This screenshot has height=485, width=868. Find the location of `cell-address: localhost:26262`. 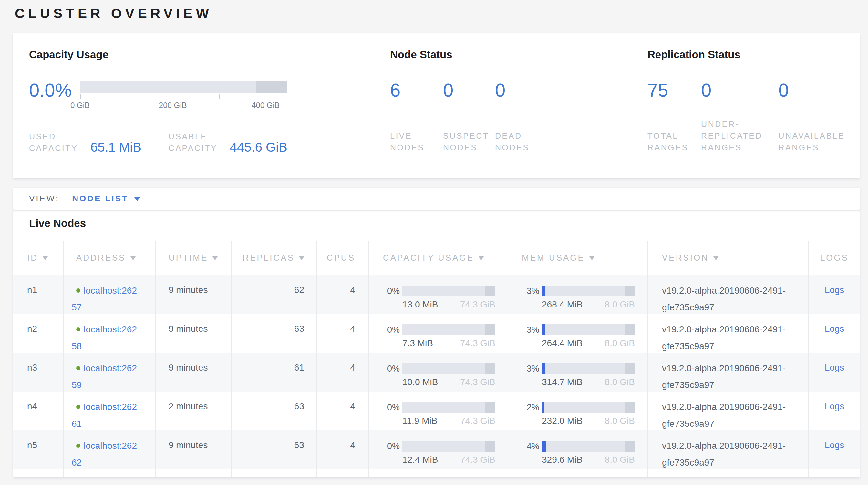

cell-address: localhost:26262 is located at coordinates (110, 450).